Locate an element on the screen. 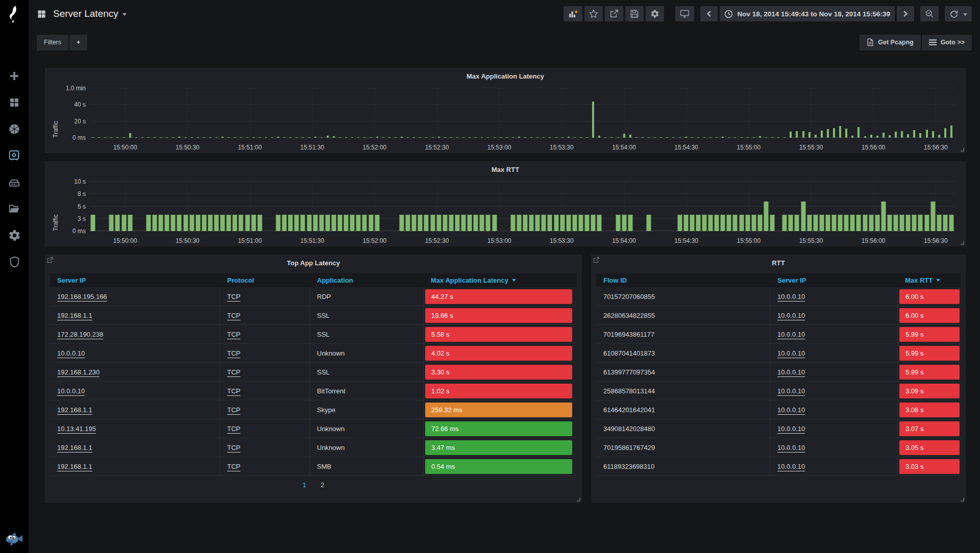  dashboard-title-group: Server Latency is located at coordinates (82, 14).